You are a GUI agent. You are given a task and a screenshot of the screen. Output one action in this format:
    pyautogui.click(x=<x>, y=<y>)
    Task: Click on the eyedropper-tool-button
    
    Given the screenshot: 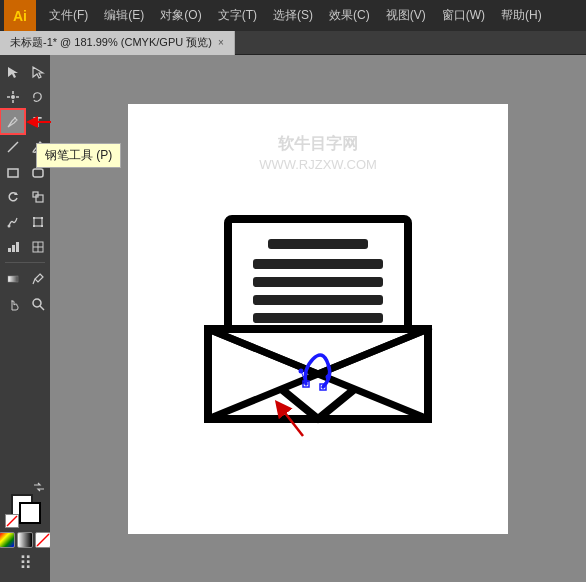 What is the action you would take?
    pyautogui.click(x=38, y=278)
    